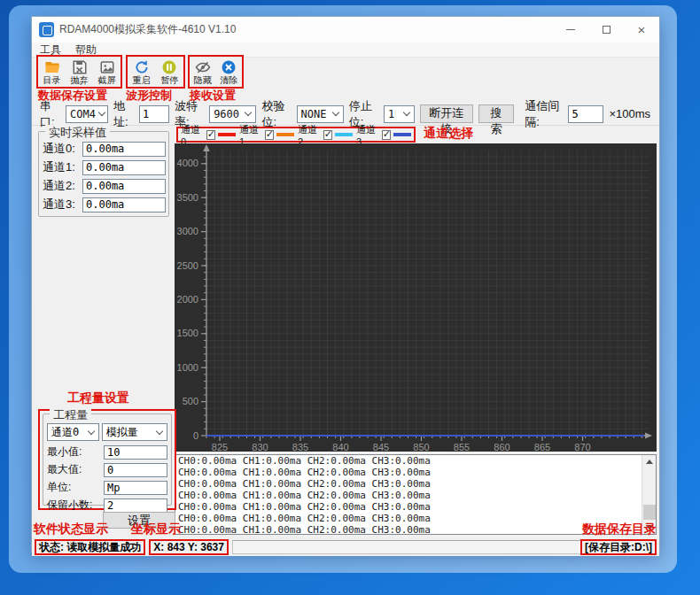 This screenshot has width=700, height=595. I want to click on channel-2-checkbox, so click(328, 135).